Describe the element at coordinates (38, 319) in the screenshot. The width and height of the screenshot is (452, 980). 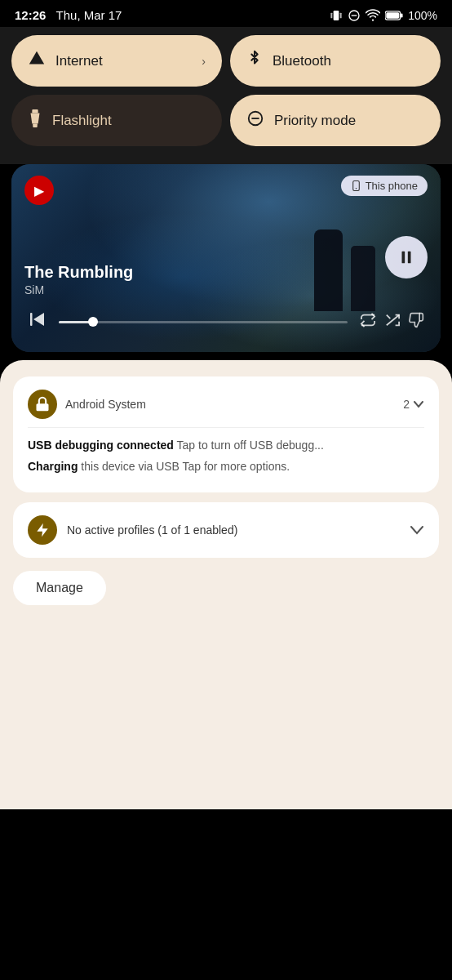
I see `skip-back-icon` at that location.